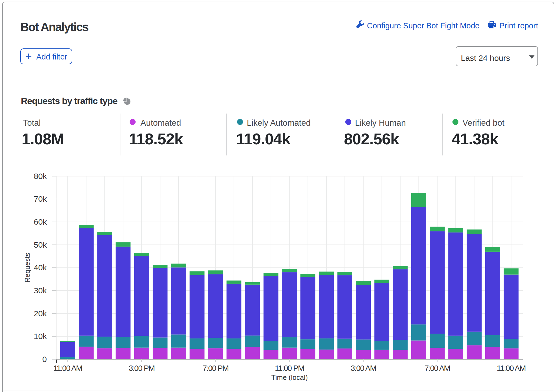 Image resolution: width=558 pixels, height=392 pixels. I want to click on svg-text: 80k, so click(41, 176).